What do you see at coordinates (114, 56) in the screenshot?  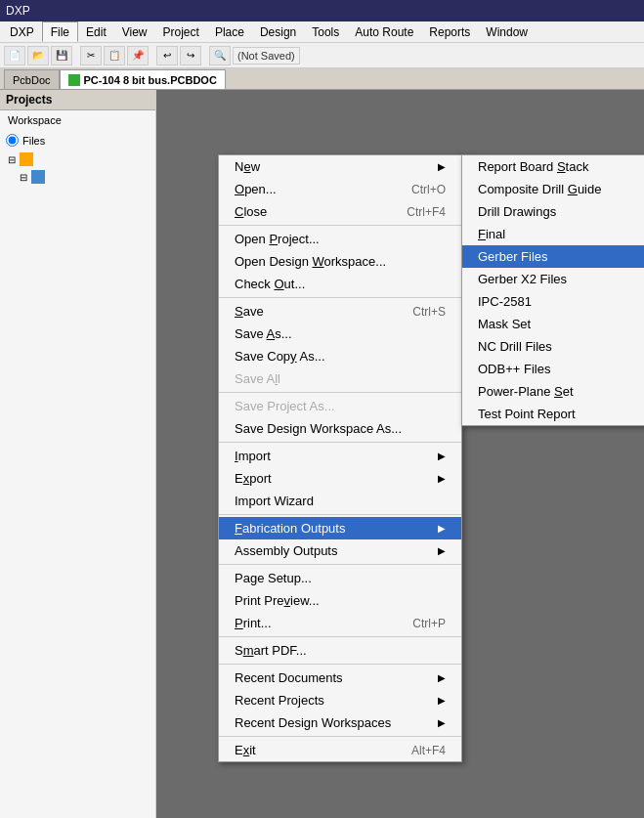 I see `toolbar-copy: 📋` at bounding box center [114, 56].